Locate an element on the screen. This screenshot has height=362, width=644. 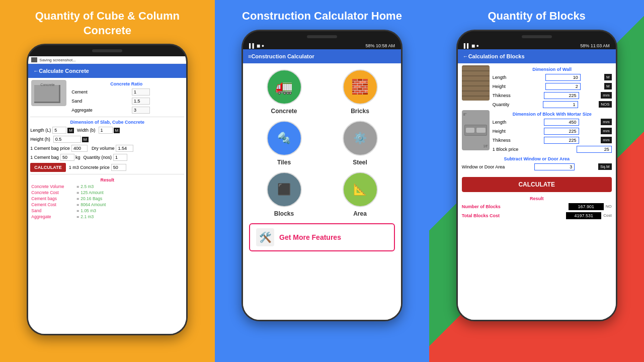
width-label: Width (b) is located at coordinates (87, 130).